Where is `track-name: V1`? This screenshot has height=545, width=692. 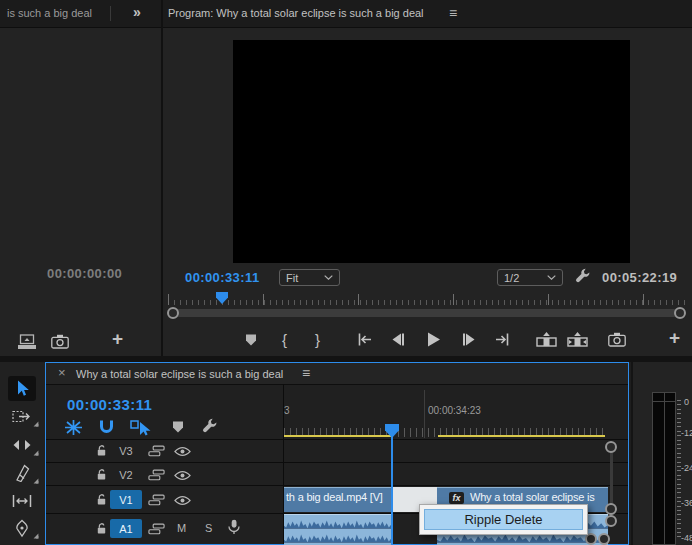 track-name: V1 is located at coordinates (126, 500).